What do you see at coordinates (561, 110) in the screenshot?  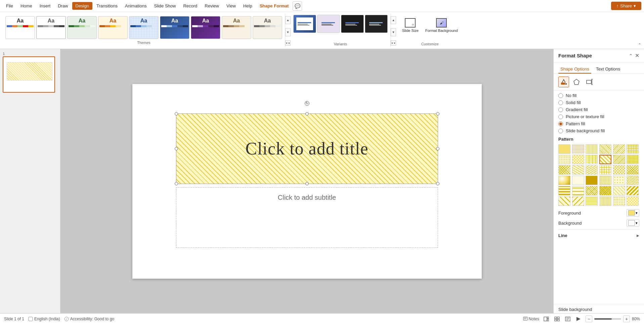 I see `radio-gradient-fill` at bounding box center [561, 110].